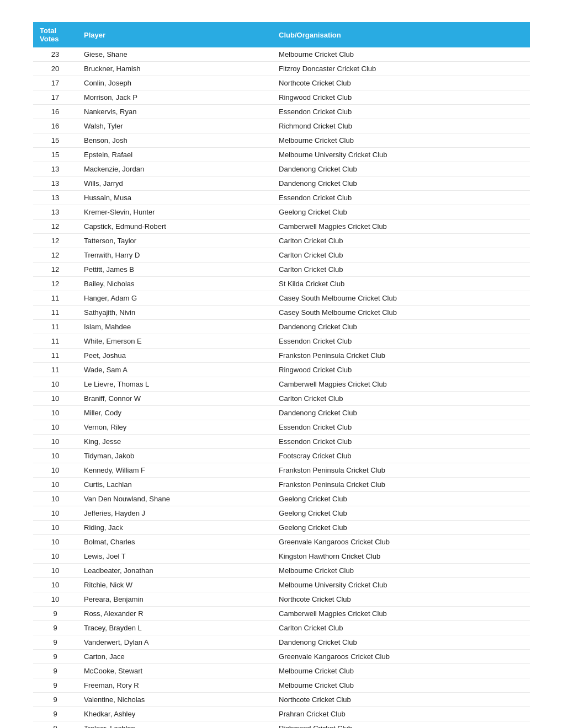 The image size is (563, 728). I want to click on cell-club: Greenvale Kangaroos Cricket Club, so click(401, 542).